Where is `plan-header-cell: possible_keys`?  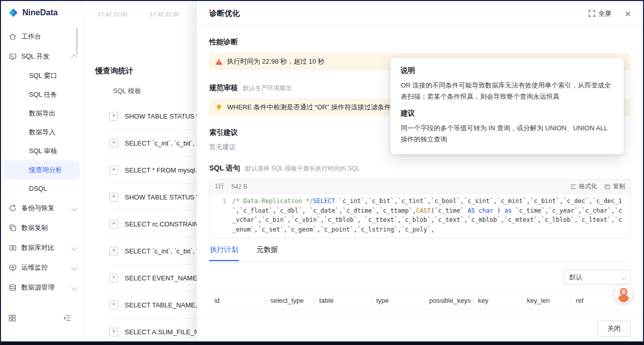
plan-header-cell: possible_keys is located at coordinates (449, 300).